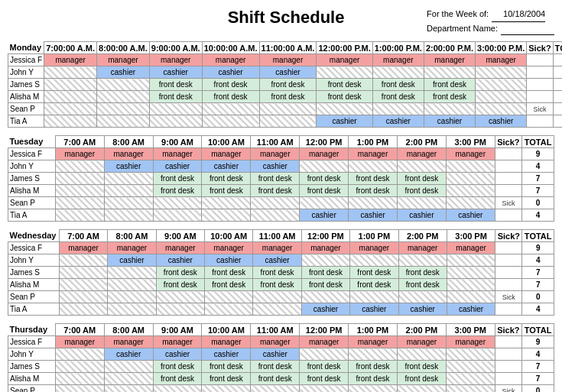 This screenshot has height=392, width=562. Describe the element at coordinates (508, 142) in the screenshot. I see `sick-header: Sick?` at that location.